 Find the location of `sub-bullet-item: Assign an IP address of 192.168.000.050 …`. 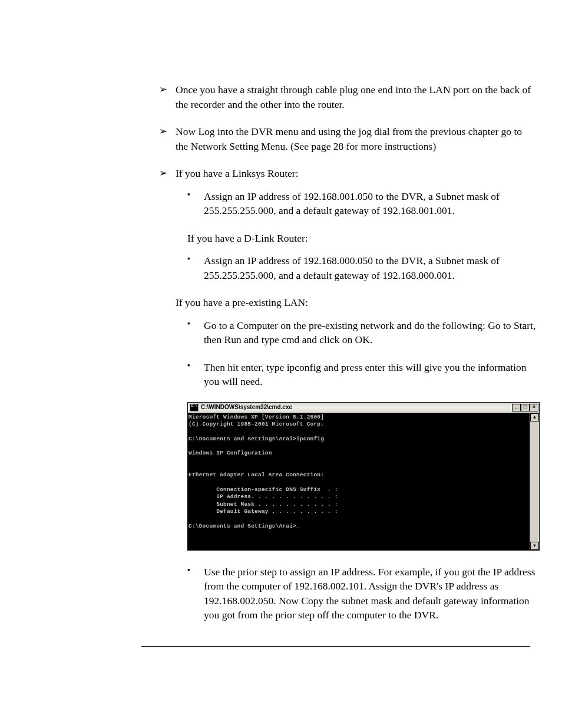

sub-bullet-item: Assign an IP address of 192.168.000.050 … is located at coordinates (362, 268).